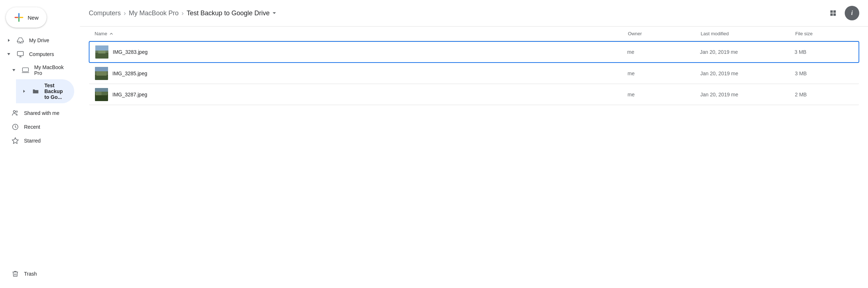 The width and height of the screenshot is (868, 288). I want to click on computers-sub: My MacBook Pro Test Backup to Go..., so click(40, 82).